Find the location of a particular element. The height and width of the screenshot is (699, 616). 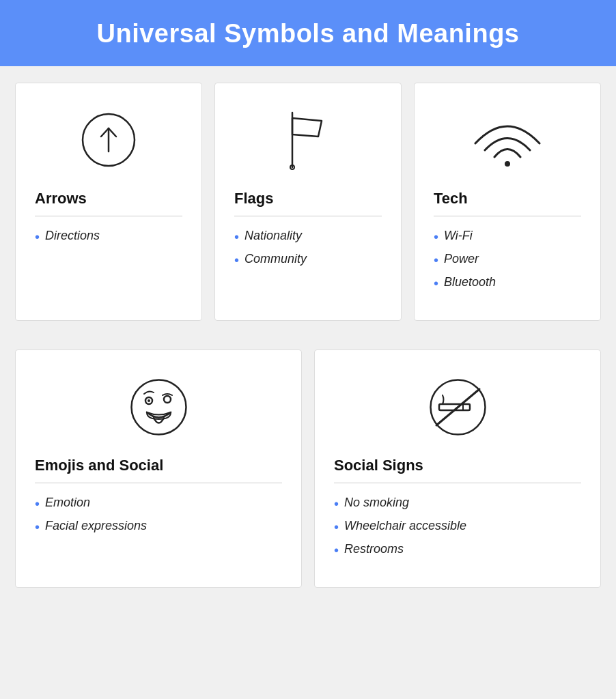

social-signs-divider is located at coordinates (458, 483).